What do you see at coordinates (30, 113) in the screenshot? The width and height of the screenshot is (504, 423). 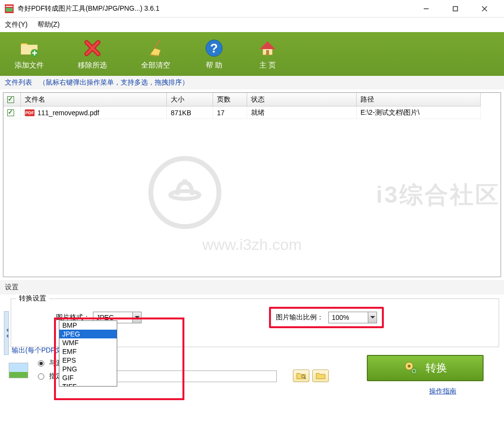 I see `pdf-icon: PDF` at bounding box center [30, 113].